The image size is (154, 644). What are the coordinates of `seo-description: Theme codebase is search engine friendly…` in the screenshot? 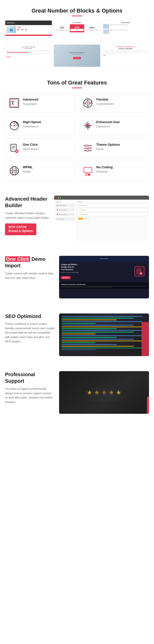 It's located at (30, 333).